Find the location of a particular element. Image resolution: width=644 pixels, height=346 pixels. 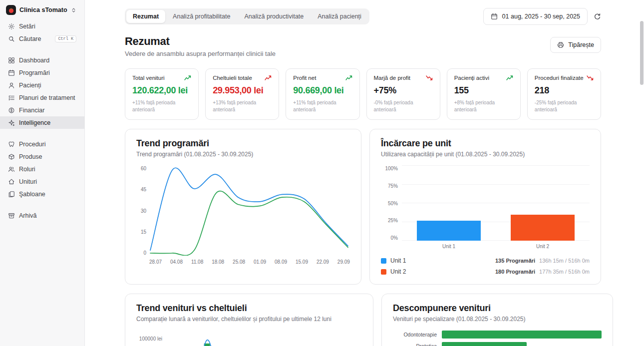

sidebar-item-proceduri: Proceduri is located at coordinates (42, 144).